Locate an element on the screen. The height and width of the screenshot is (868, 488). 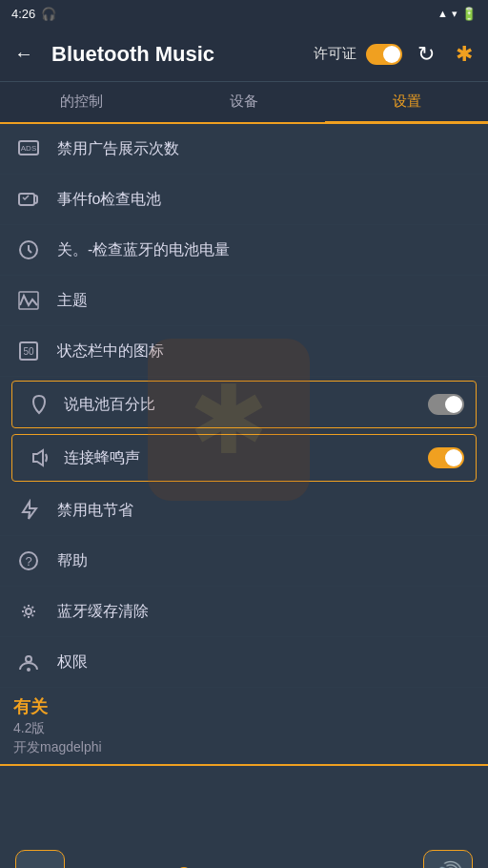
tab-settings: 设置 is located at coordinates (406, 103).